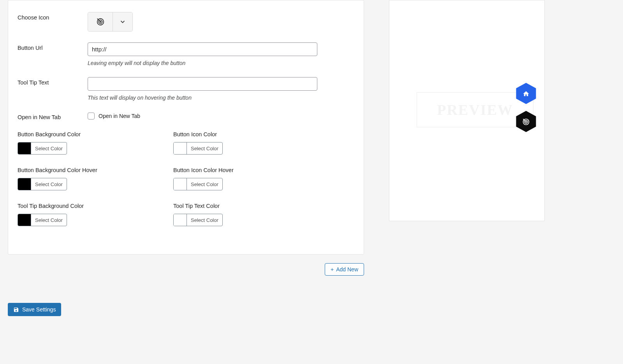 The width and height of the screenshot is (623, 364). What do you see at coordinates (186, 269) in the screenshot?
I see `add-new-row: + Add New` at bounding box center [186, 269].